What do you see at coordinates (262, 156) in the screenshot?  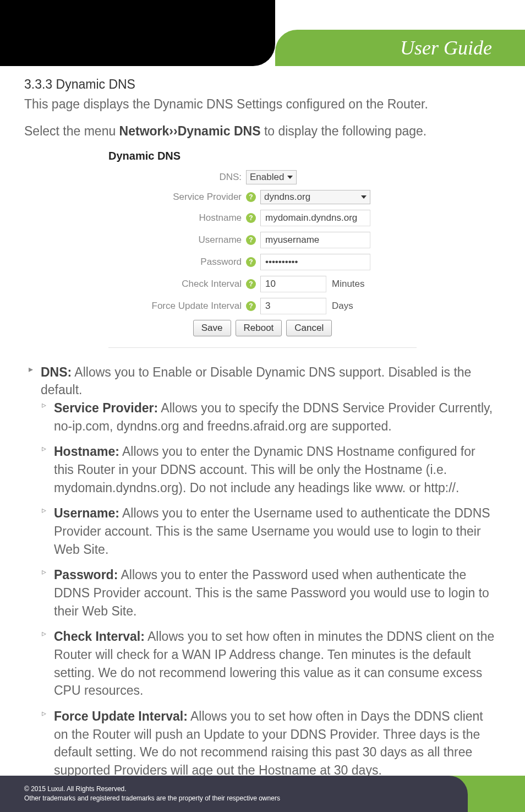 I see `panel-title: Dynamic DNS` at bounding box center [262, 156].